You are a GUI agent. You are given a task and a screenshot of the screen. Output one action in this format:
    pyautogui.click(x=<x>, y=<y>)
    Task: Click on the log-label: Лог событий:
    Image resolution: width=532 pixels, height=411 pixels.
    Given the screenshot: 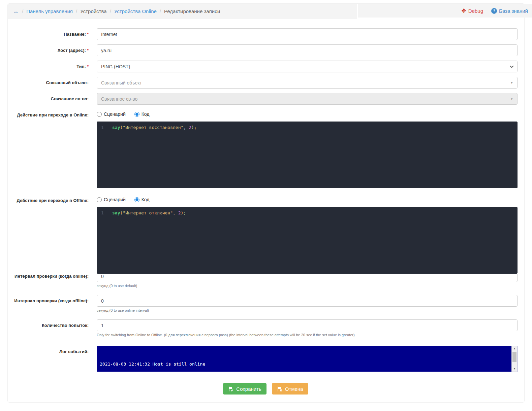 What is the action you would take?
    pyautogui.click(x=51, y=359)
    